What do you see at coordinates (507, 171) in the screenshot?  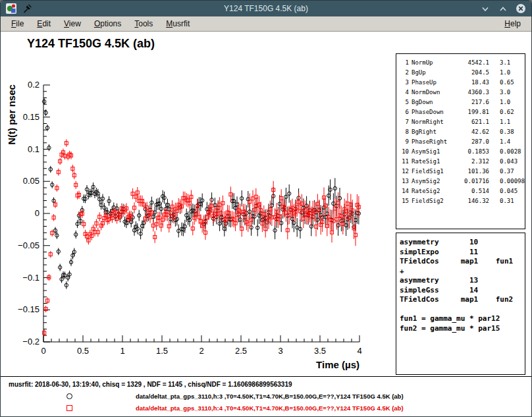 I see `param-error: 0.37` at bounding box center [507, 171].